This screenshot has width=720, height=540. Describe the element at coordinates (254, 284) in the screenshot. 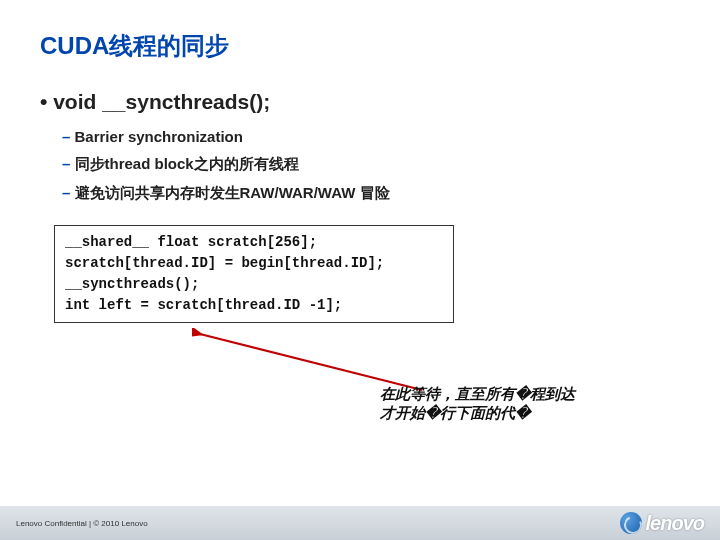

I see `code-line: __syncthreads();` at that location.